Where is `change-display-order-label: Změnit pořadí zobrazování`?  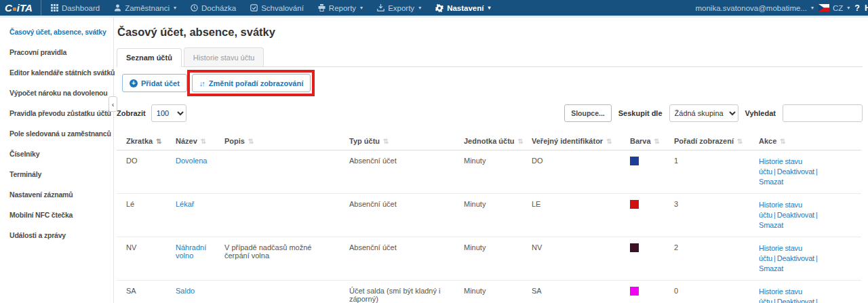
change-display-order-label: Změnit pořadí zobrazování is located at coordinates (256, 83).